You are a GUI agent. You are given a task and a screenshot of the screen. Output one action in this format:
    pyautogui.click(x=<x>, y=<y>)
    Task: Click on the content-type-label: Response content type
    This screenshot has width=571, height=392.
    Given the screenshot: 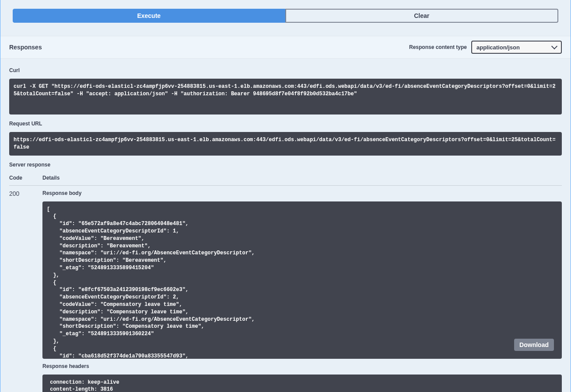 What is the action you would take?
    pyautogui.click(x=438, y=47)
    